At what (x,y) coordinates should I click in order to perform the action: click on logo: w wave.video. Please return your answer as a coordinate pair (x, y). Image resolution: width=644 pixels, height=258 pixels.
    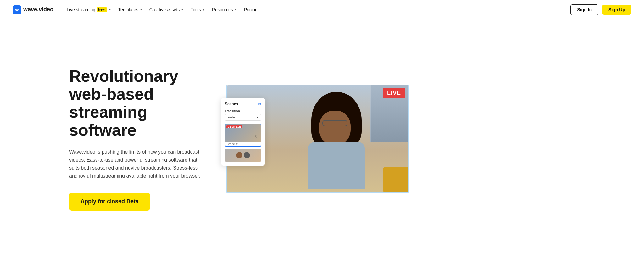
    Looking at the image, I should click on (33, 10).